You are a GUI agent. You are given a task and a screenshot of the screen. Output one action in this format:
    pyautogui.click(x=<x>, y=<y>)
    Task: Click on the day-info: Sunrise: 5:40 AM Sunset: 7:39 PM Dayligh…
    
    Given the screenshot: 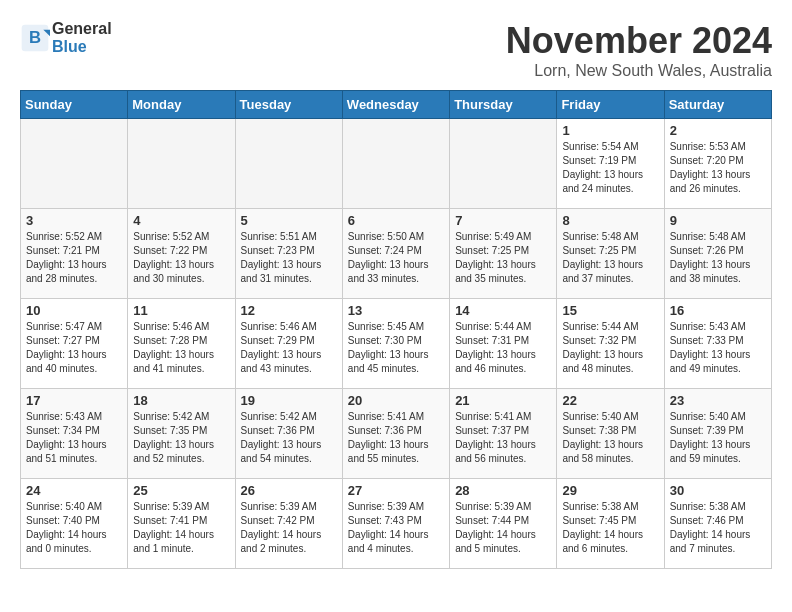 What is the action you would take?
    pyautogui.click(x=718, y=438)
    